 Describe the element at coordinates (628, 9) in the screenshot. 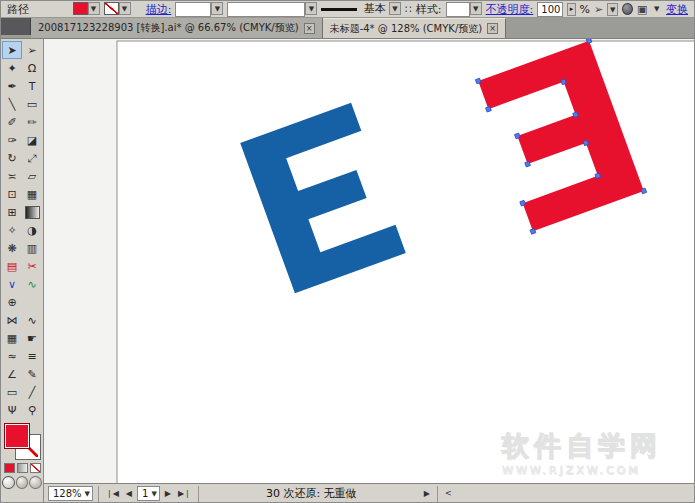

I see `environment-sphere-icon` at that location.